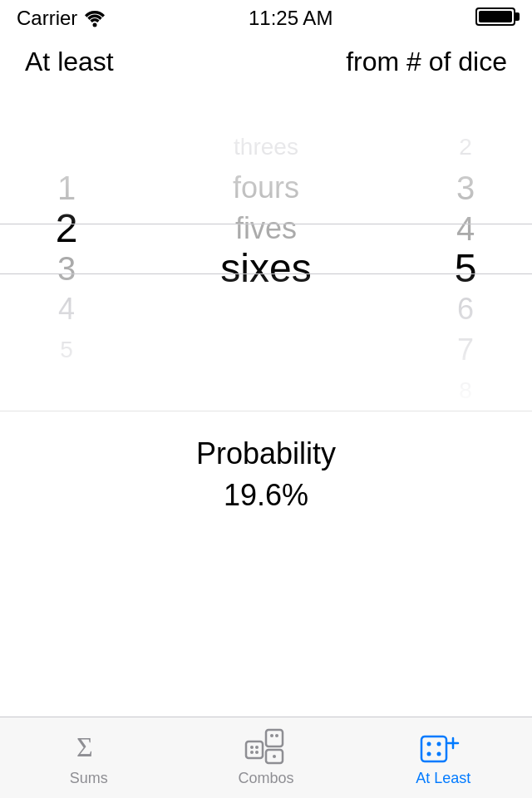  What do you see at coordinates (89, 778) in the screenshot?
I see `sums-label: Sums` at bounding box center [89, 778].